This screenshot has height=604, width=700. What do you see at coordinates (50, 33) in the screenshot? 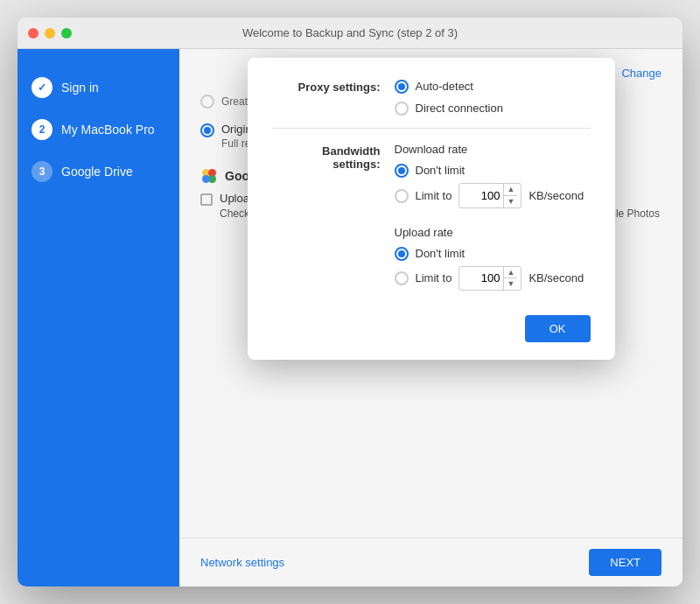
I see `traffic-lights` at bounding box center [50, 33].